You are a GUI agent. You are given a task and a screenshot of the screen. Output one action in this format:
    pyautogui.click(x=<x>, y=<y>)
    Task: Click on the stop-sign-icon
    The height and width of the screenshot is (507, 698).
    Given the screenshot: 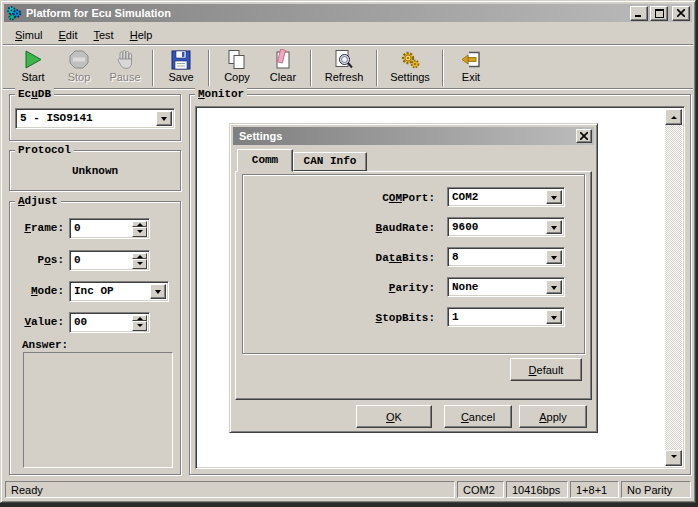 What is the action you would take?
    pyautogui.click(x=79, y=60)
    